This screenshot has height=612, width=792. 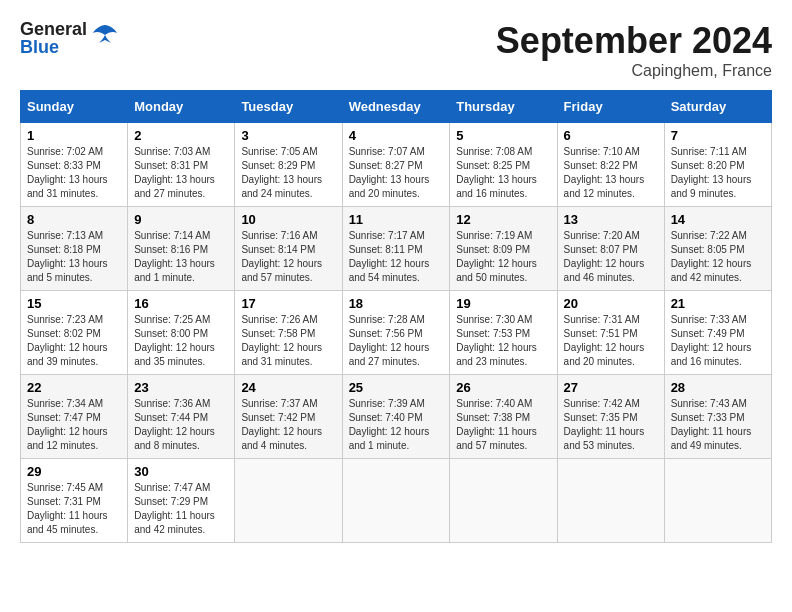 I want to click on day-number-25: 25, so click(x=396, y=388).